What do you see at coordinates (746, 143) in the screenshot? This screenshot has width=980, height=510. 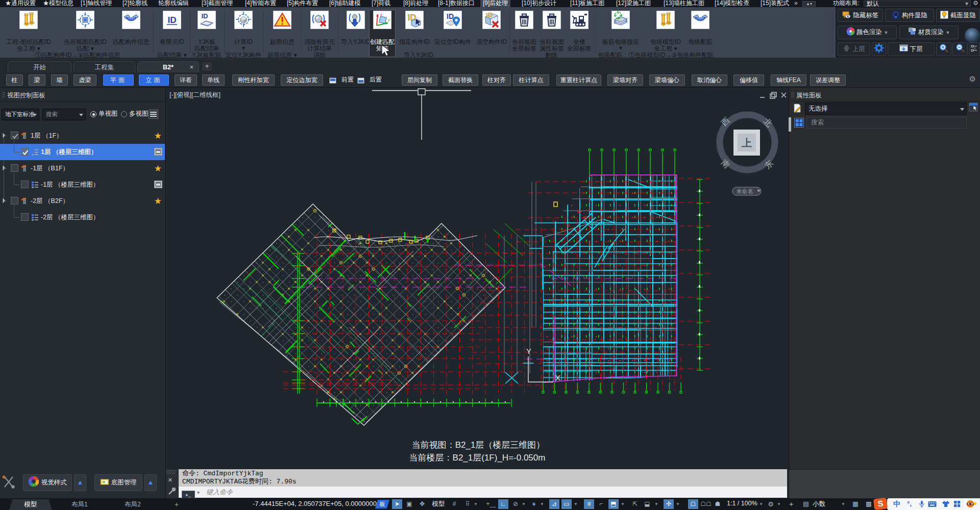 I see `svg-text: 上` at bounding box center [746, 143].